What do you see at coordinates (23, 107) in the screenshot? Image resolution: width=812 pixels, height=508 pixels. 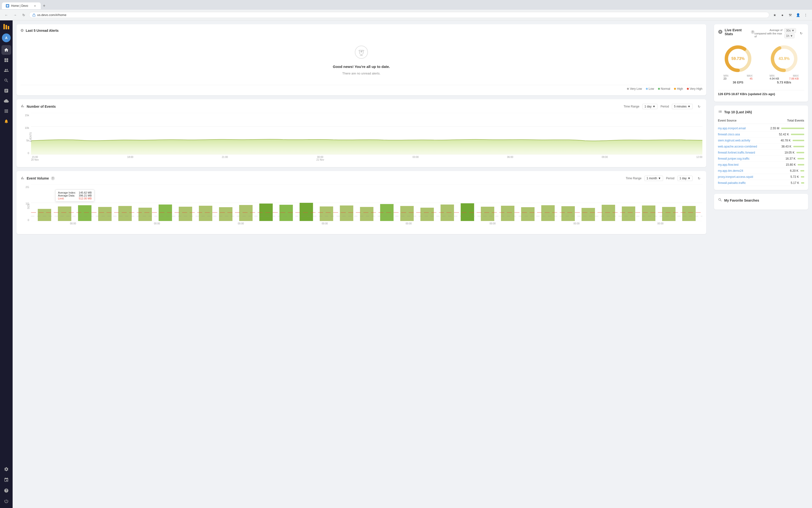 I see `events-card-icon` at bounding box center [23, 107].